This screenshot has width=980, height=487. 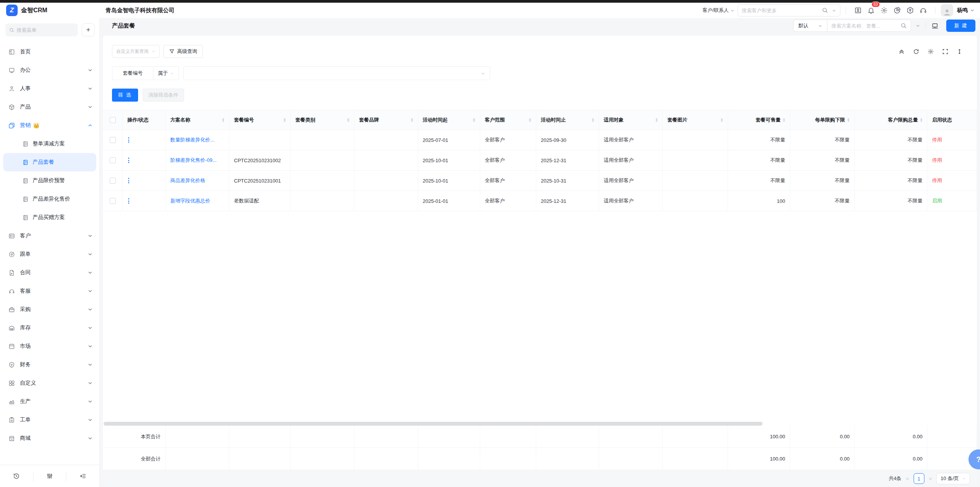 What do you see at coordinates (884, 10) in the screenshot?
I see `settings-button` at bounding box center [884, 10].